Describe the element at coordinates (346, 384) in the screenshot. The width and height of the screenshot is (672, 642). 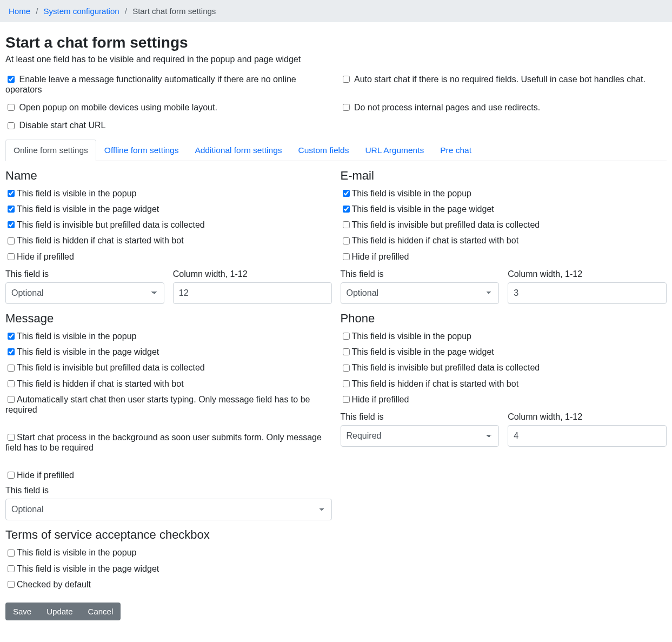
I see `phone-hidden-if-bot-checkbox` at that location.